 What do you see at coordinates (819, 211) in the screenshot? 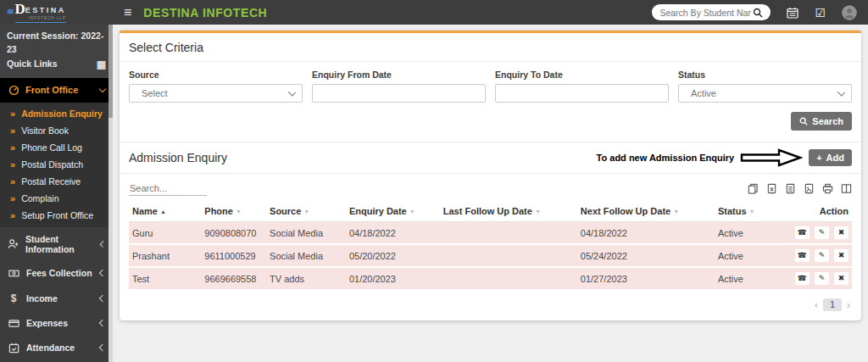
I see `column-header-action: Action` at bounding box center [819, 211].